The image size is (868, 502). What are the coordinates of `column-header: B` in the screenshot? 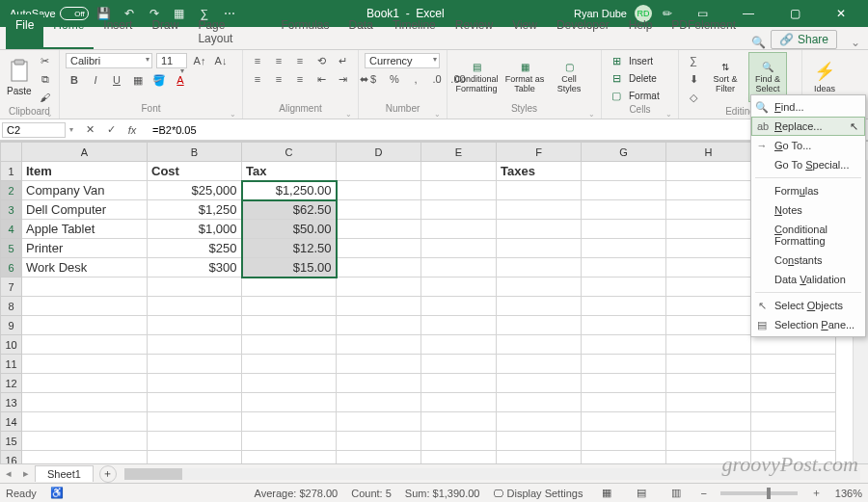 It's located at (195, 152).